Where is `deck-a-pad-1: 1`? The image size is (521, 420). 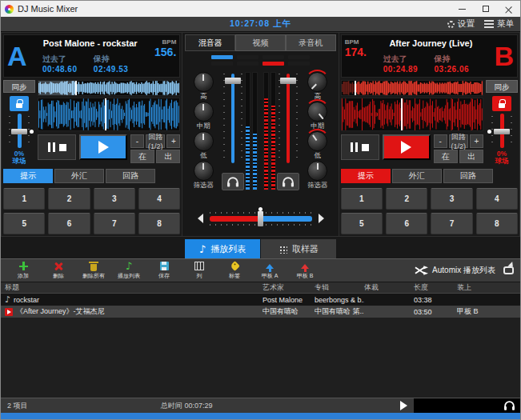
deck-a-pad-1: 1 is located at coordinates (24, 198).